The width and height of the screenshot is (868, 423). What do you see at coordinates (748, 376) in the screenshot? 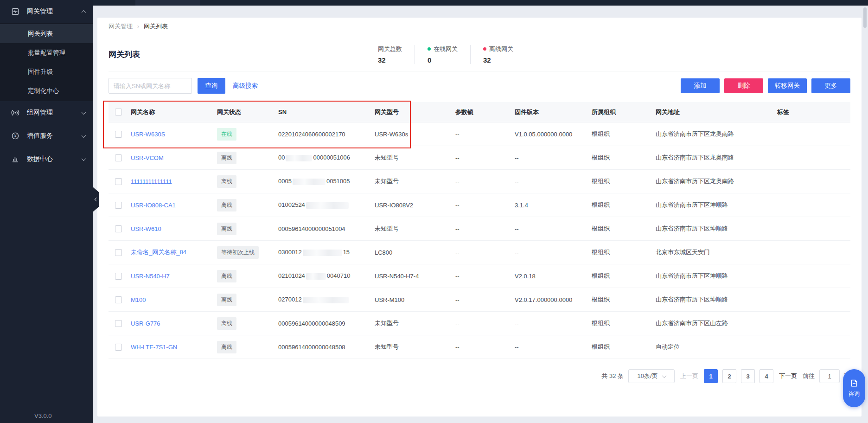
I see `page-button-3: 3` at bounding box center [748, 376].